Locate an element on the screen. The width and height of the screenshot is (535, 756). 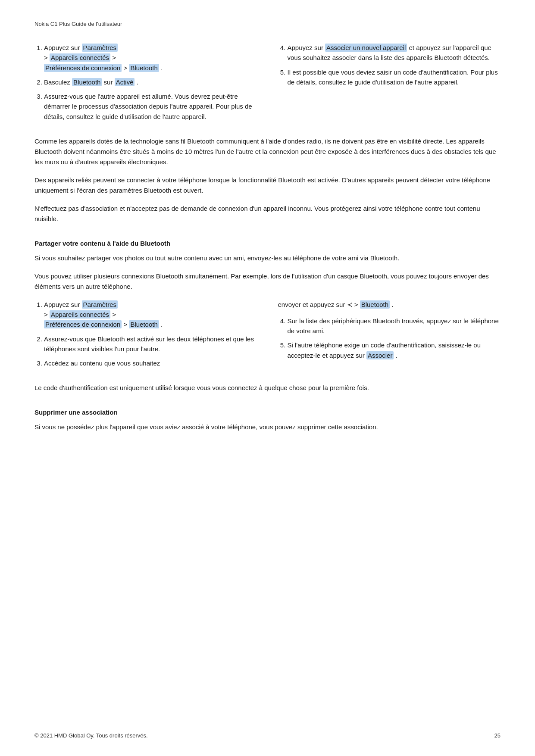
highlight-preferences1: Préférences de connexion is located at coordinates (83, 68).